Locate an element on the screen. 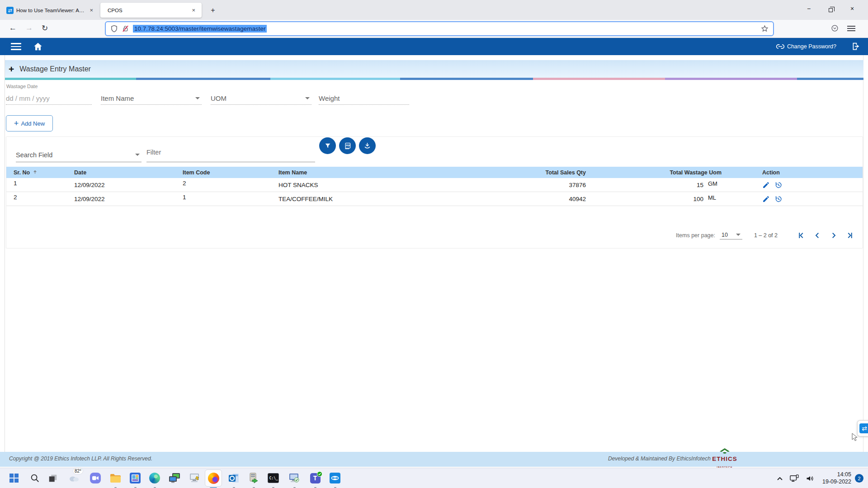 The image size is (868, 488). taskbar: 82° is located at coordinates (434, 478).